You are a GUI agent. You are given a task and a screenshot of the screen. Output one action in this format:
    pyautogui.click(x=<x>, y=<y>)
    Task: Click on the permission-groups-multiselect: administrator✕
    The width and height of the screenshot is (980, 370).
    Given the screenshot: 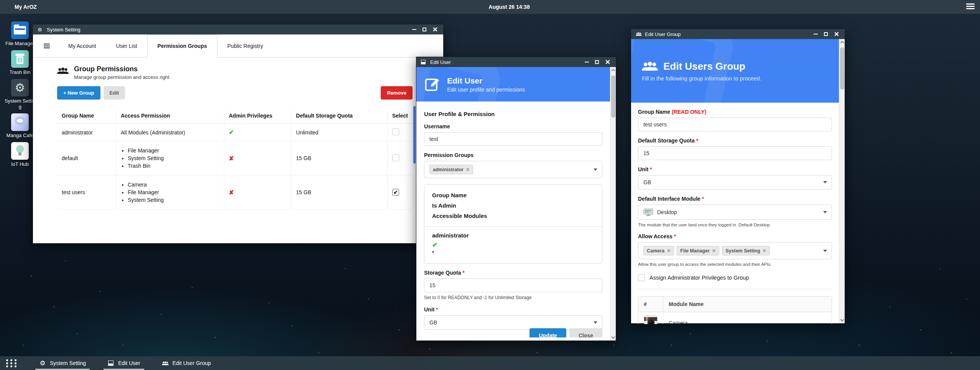 What is the action you would take?
    pyautogui.click(x=513, y=169)
    